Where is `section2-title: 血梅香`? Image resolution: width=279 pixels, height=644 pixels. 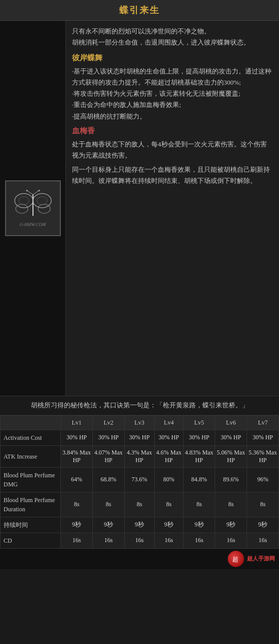 section2-title: 血梅香 is located at coordinates (172, 131).